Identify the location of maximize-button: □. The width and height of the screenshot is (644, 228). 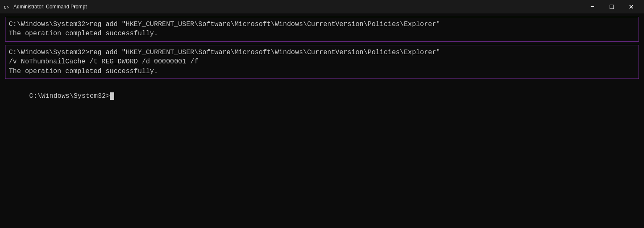
(612, 7).